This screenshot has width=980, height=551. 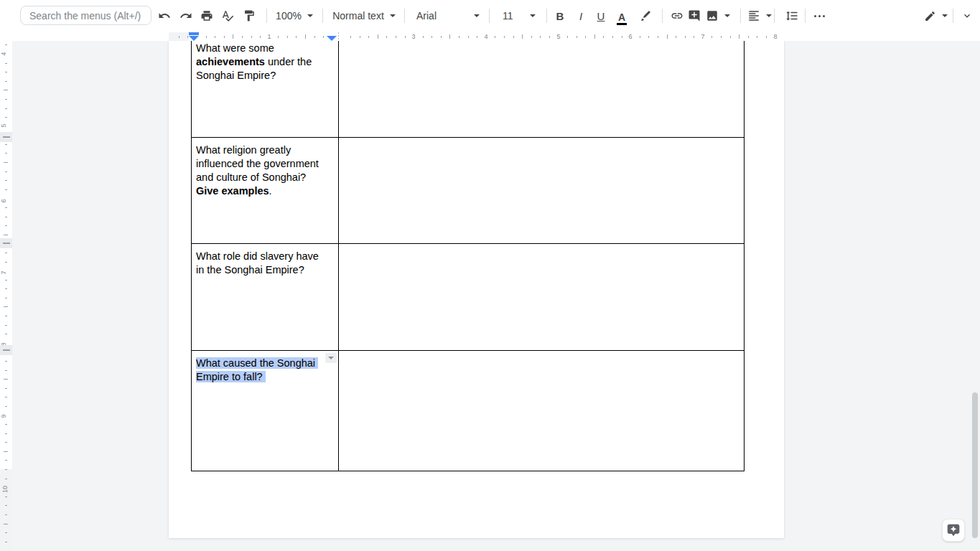 I want to click on ruler-number: 4, so click(x=4, y=53).